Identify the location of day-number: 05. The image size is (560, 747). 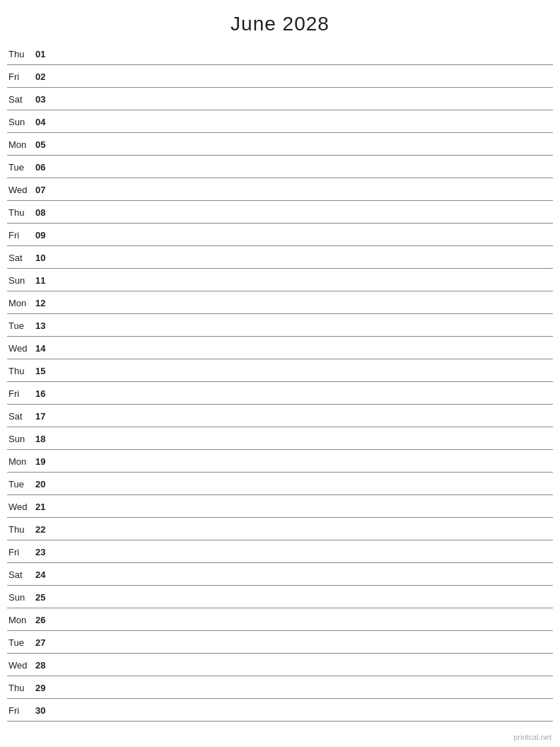
(46, 144).